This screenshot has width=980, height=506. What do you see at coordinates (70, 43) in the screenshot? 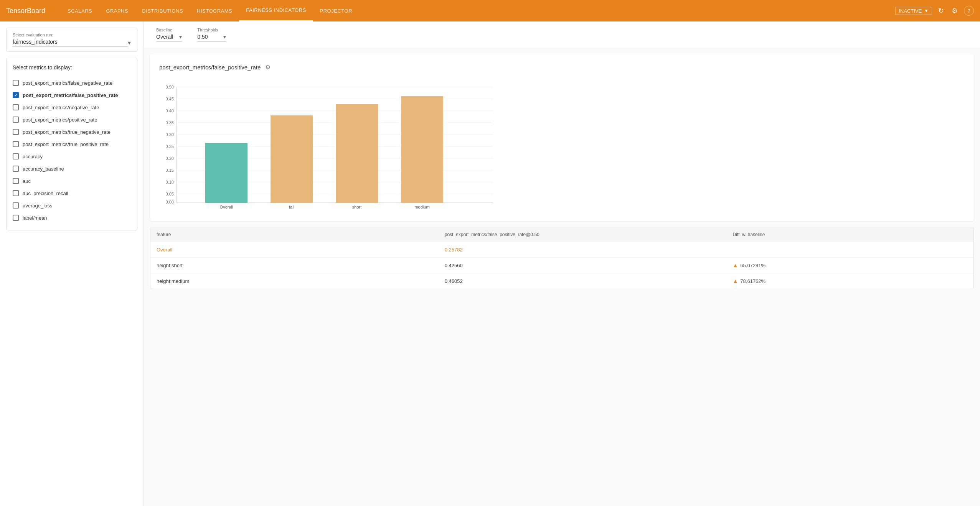
I see `run-value: fairness_indicators` at bounding box center [70, 43].